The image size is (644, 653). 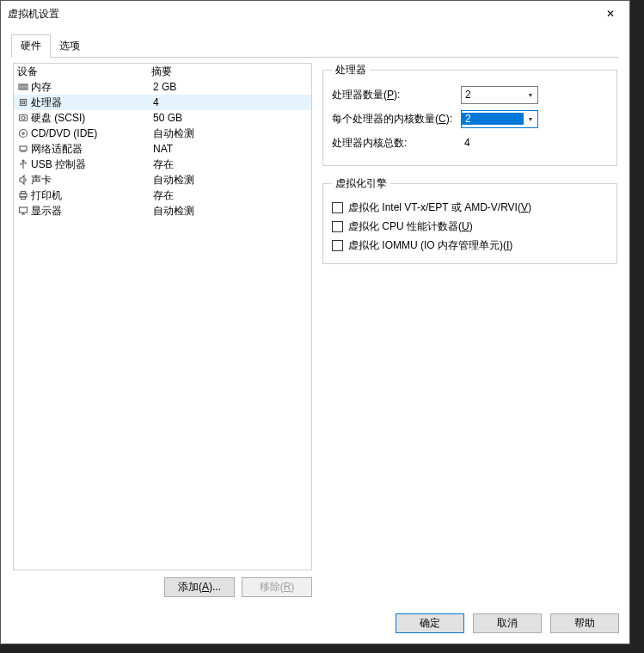 What do you see at coordinates (163, 87) in the screenshot?
I see `list-item: 内存 2 GB` at bounding box center [163, 87].